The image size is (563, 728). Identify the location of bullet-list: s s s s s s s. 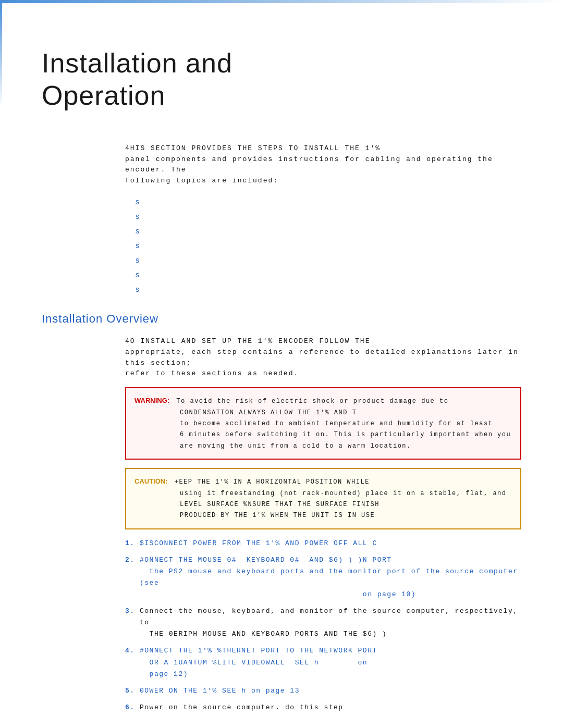
(328, 245).